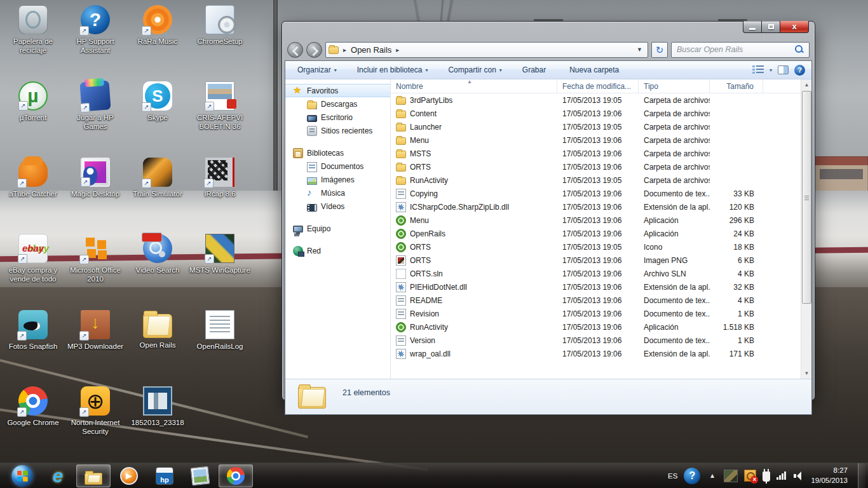 The width and height of the screenshot is (868, 488). I want to click on scrollbar-thumb, so click(807, 197).